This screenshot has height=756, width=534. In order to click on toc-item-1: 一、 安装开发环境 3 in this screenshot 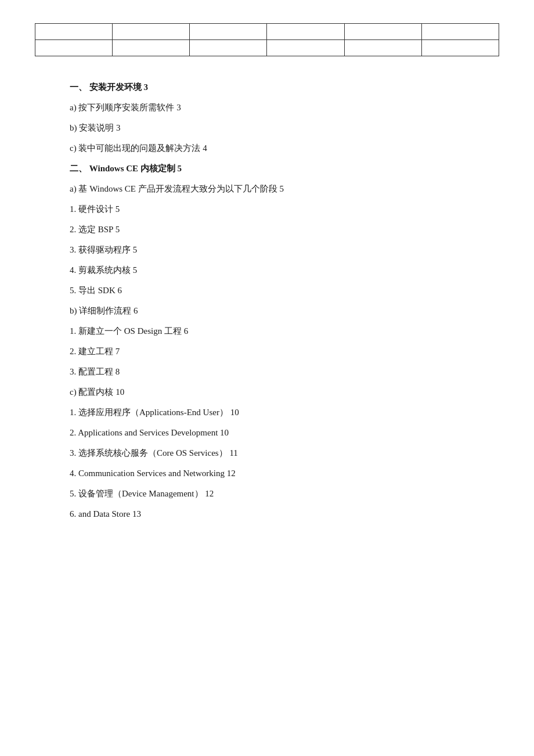, I will do `click(284, 87)`.